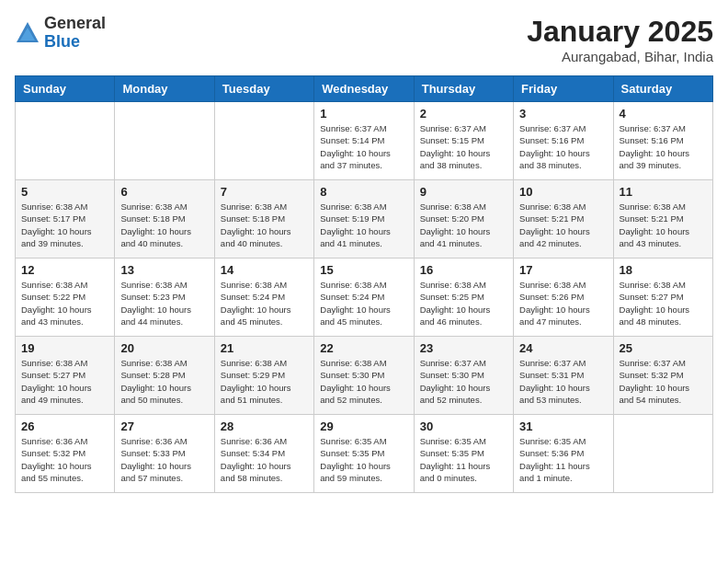 The height and width of the screenshot is (563, 728). Describe the element at coordinates (364, 375) in the screenshot. I see `calendar-cell: 22Sunrise: 6:38 AMSunset: 5:30 PMDayligh…` at that location.